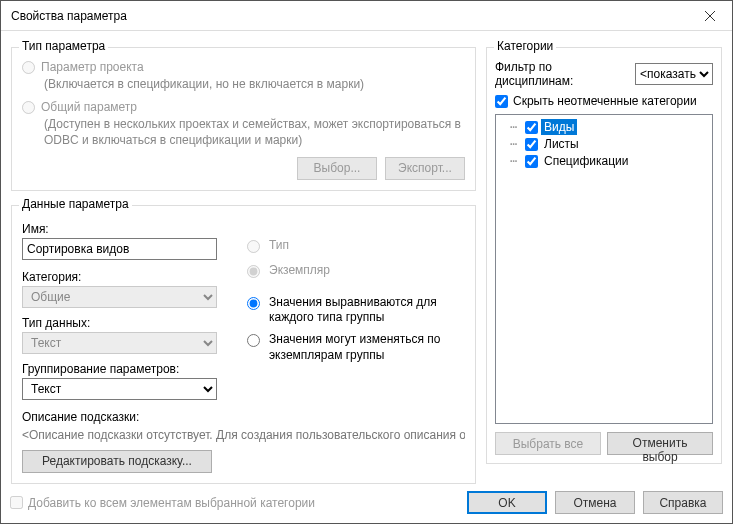 The image size is (733, 524). Describe the element at coordinates (559, 127) in the screenshot. I see `tree-item-label: Виды` at that location.